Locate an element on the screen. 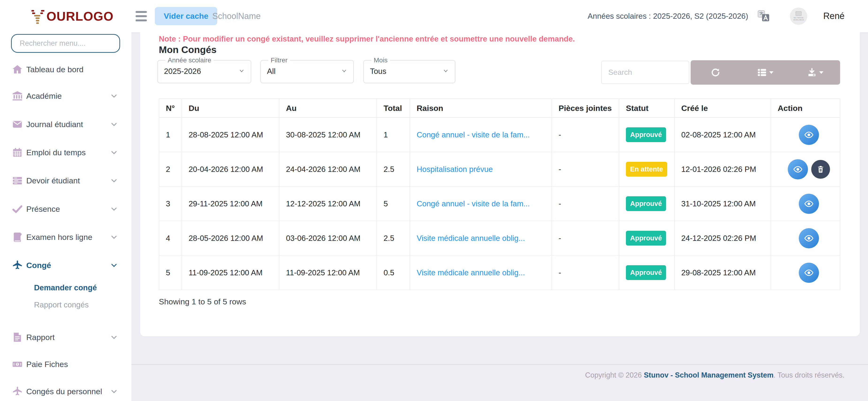 The height and width of the screenshot is (401, 868). school-years-label: Années scolaires : 2025-2026, S2 (2025-2… is located at coordinates (668, 16).